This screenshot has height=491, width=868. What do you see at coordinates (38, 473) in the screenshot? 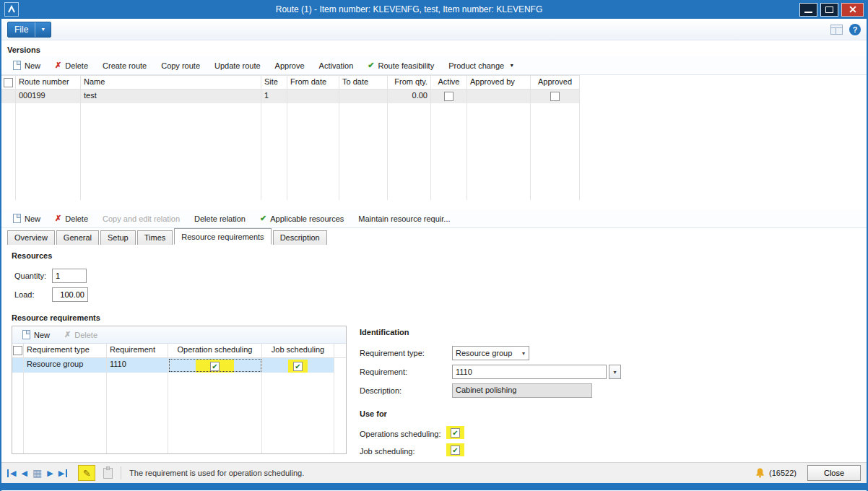
I see `grid-view-icon: ▦` at bounding box center [38, 473].